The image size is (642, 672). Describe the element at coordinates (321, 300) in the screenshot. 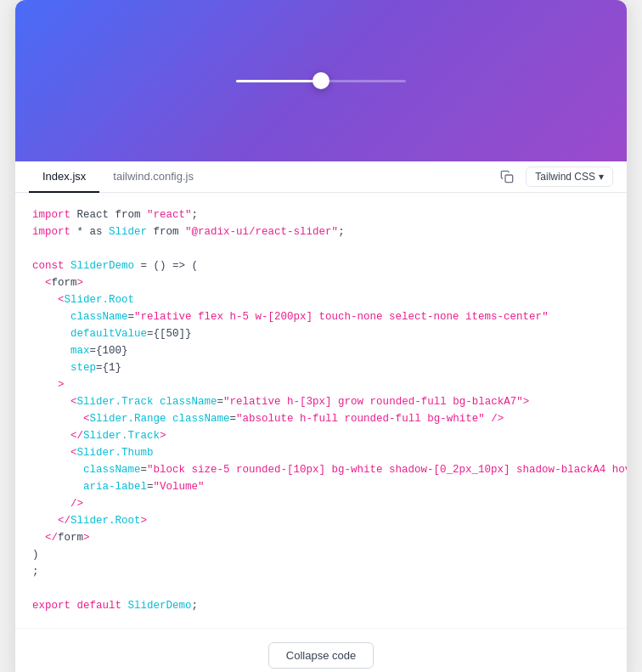

I see `code-line: <Slider.Root` at that location.